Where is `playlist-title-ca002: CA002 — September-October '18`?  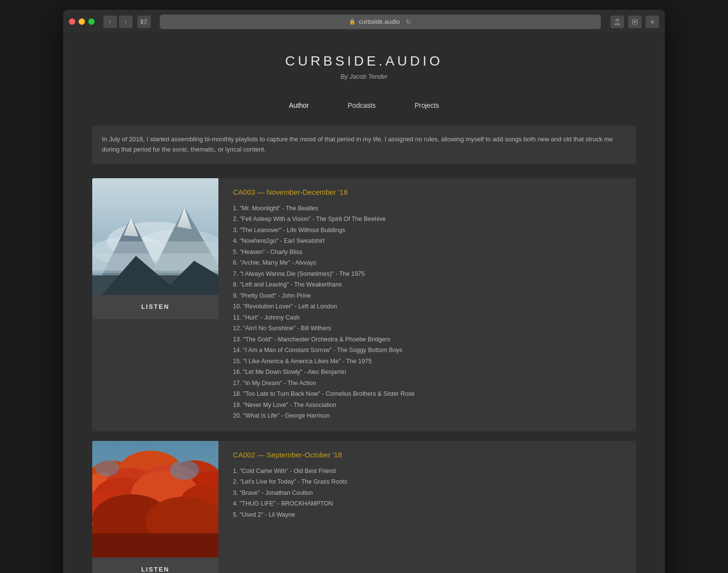
playlist-title-ca002: CA002 — September-October '18 is located at coordinates (427, 455).